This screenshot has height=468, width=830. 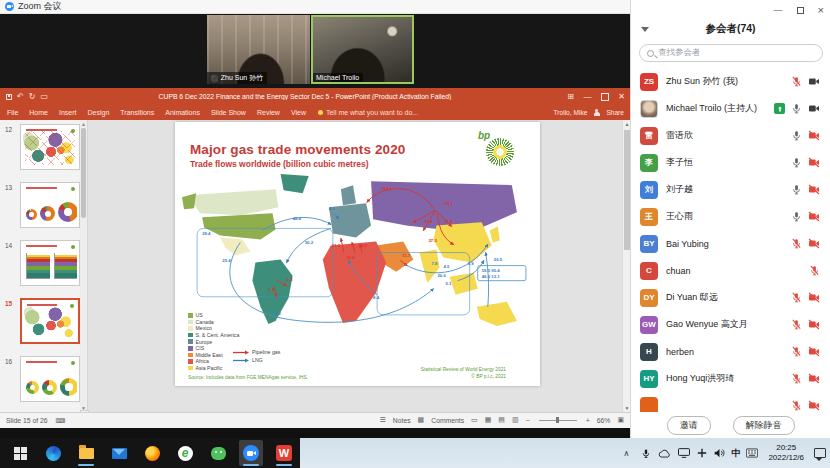 I want to click on zoom-out-icon: −, so click(x=528, y=420).